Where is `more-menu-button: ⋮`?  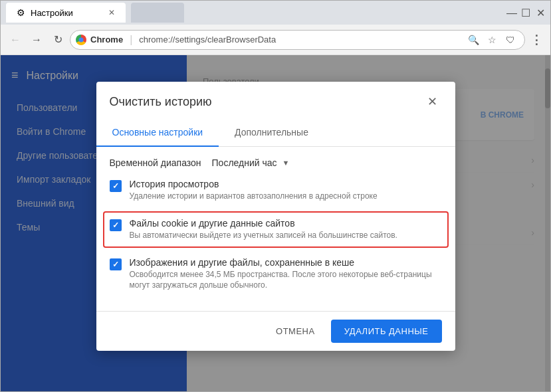
more-menu-button: ⋮ is located at coordinates (536, 40).